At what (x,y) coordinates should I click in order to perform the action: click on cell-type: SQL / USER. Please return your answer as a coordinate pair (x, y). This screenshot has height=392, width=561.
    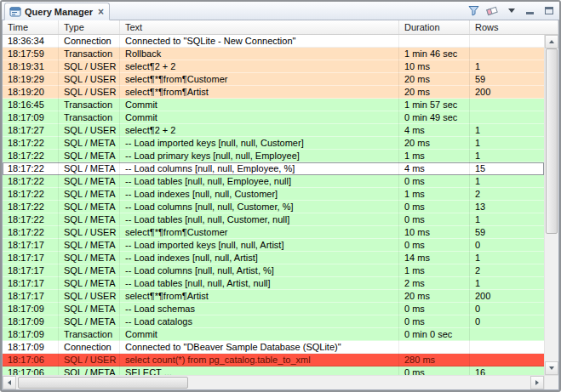
    Looking at the image, I should click on (89, 131).